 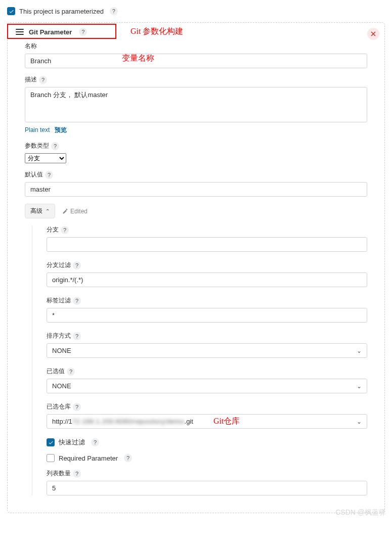 I want to click on advanced-toggle-button: 高级 ⌃, so click(x=40, y=211).